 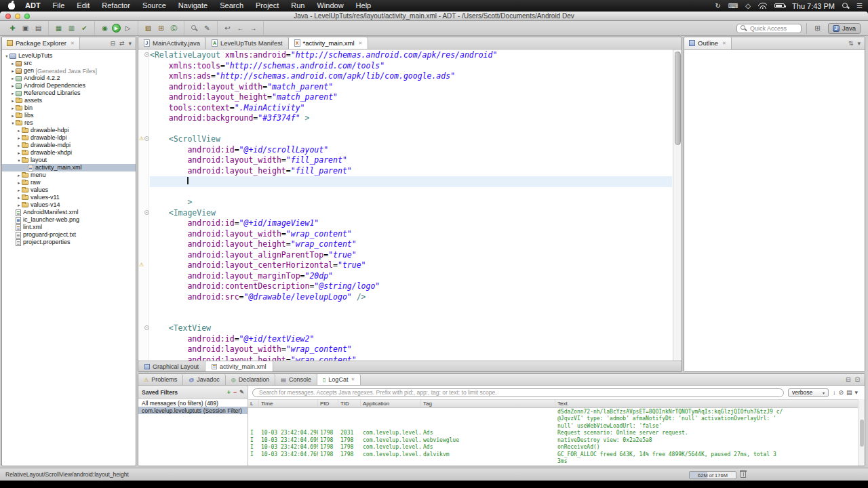 I want to click on window-titlebar: Java - LevelUpTuts/res/layout/activity_m…, so click(x=434, y=16).